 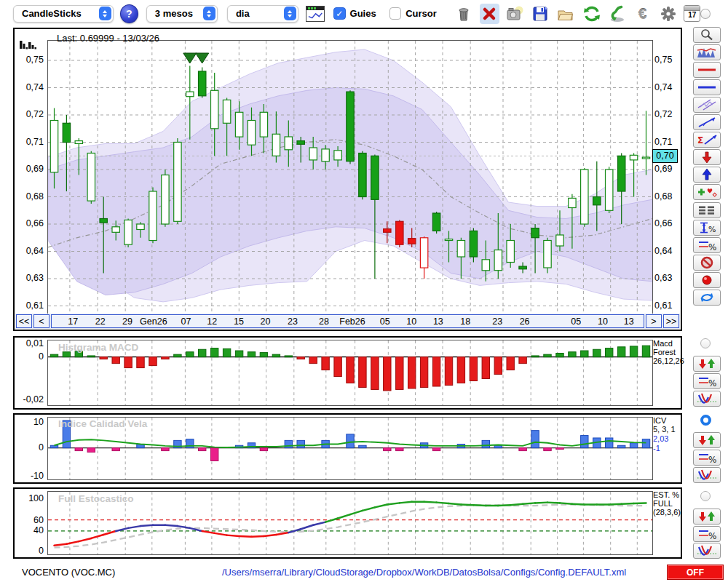 What do you see at coordinates (489, 14) in the screenshot?
I see `delete-button` at bounding box center [489, 14].